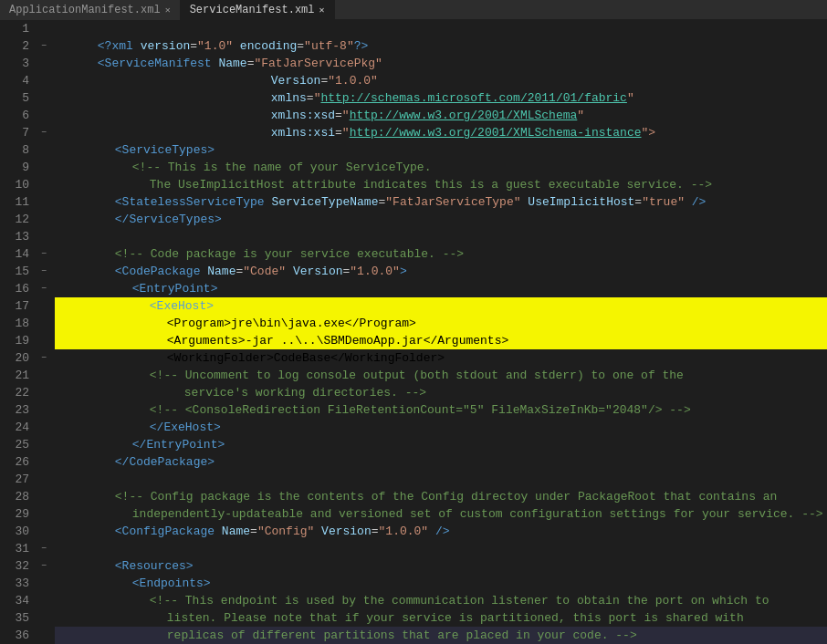 This screenshot has width=827, height=644. What do you see at coordinates (15, 514) in the screenshot?
I see `line-num-29: 29` at bounding box center [15, 514].